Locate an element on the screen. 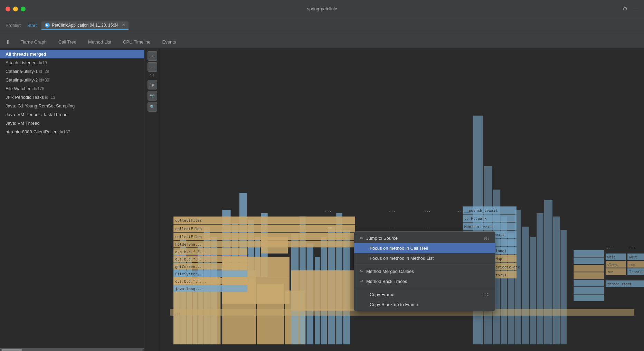 The width and height of the screenshot is (644, 351). sidebar-scrollbar is located at coordinates (72, 350).